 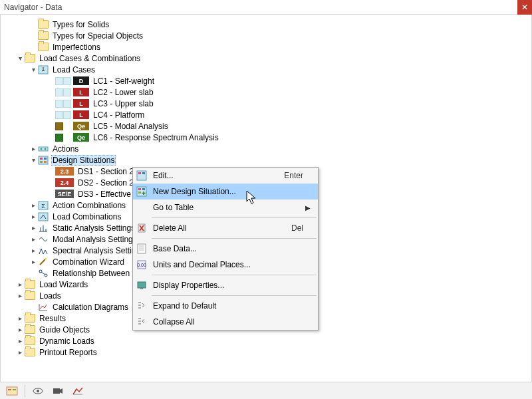 I want to click on tree-label: Types for Solids, so click(x=81, y=25).